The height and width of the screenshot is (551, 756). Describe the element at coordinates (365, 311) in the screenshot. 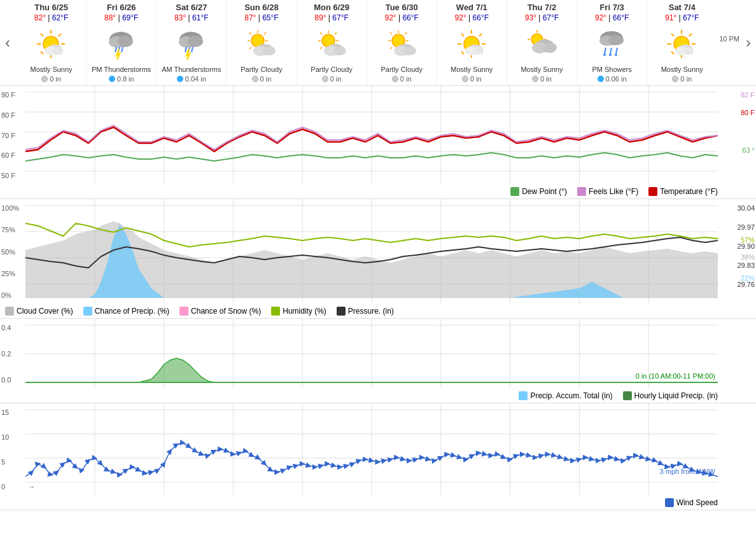

I see `legend-pressure: Pressure. (in)` at that location.